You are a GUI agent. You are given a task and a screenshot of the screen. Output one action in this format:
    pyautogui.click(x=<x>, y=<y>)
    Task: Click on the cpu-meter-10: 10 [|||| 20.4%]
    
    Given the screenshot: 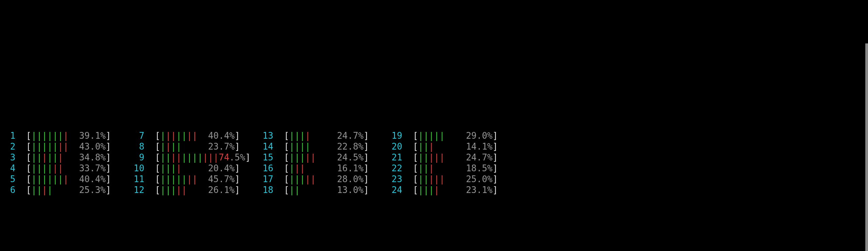 What is the action you would take?
    pyautogui.click(x=198, y=168)
    